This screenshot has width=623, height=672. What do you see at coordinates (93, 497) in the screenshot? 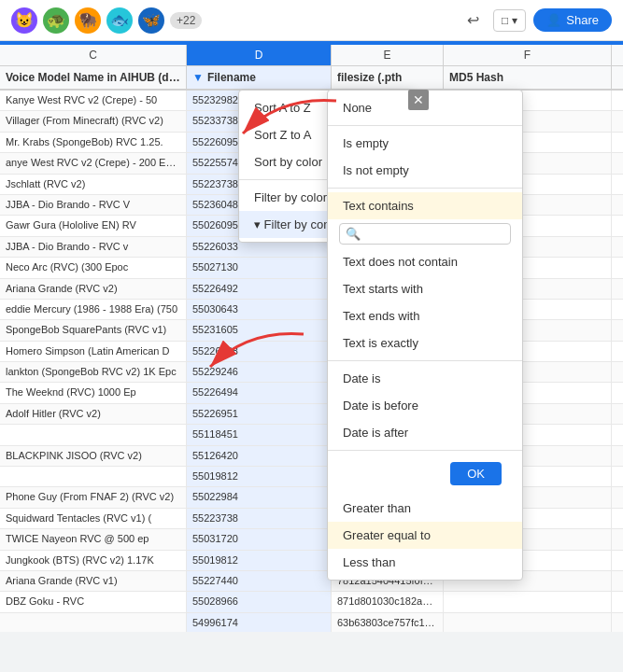
I see `cell-c: Phone Guy (From FNAF 2) (RVC v2)` at bounding box center [93, 497].